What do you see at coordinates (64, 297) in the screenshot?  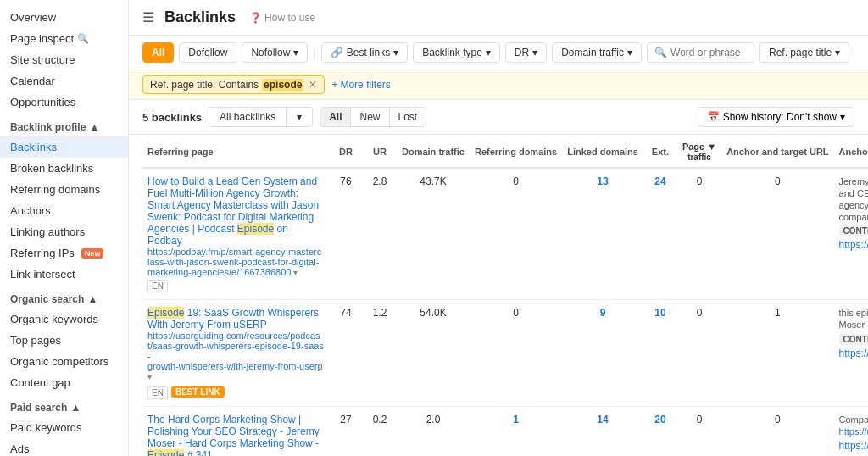 I see `sidebar-section-organic-search: Organic search ▲` at bounding box center [64, 297].